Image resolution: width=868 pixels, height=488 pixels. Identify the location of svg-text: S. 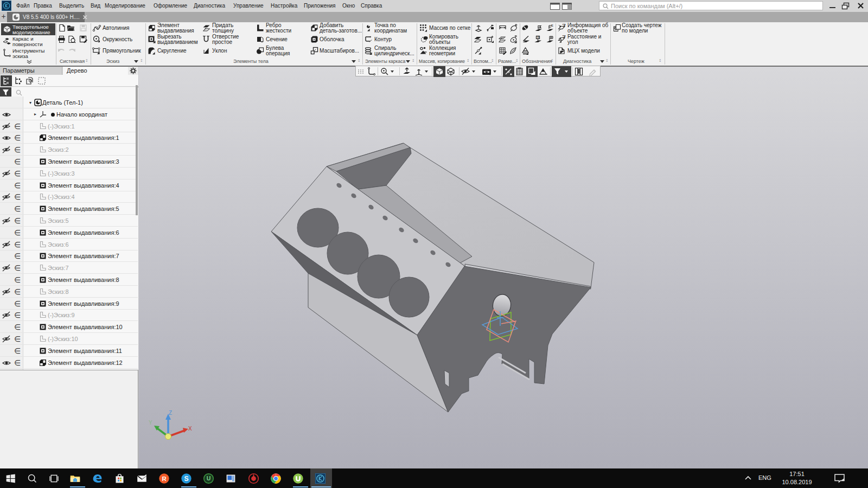
(186, 479).